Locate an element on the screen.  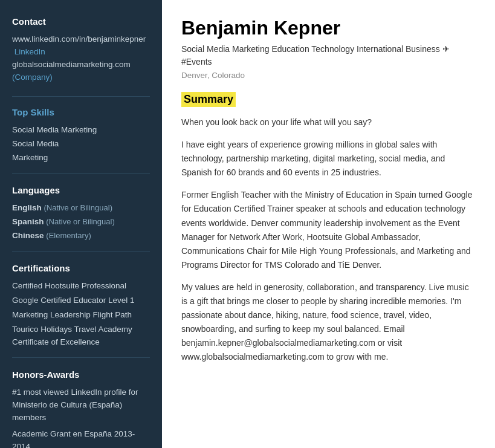
contact-section: Contact www.linkedin.com/in/benjaminkepn… is located at coordinates (81, 50).